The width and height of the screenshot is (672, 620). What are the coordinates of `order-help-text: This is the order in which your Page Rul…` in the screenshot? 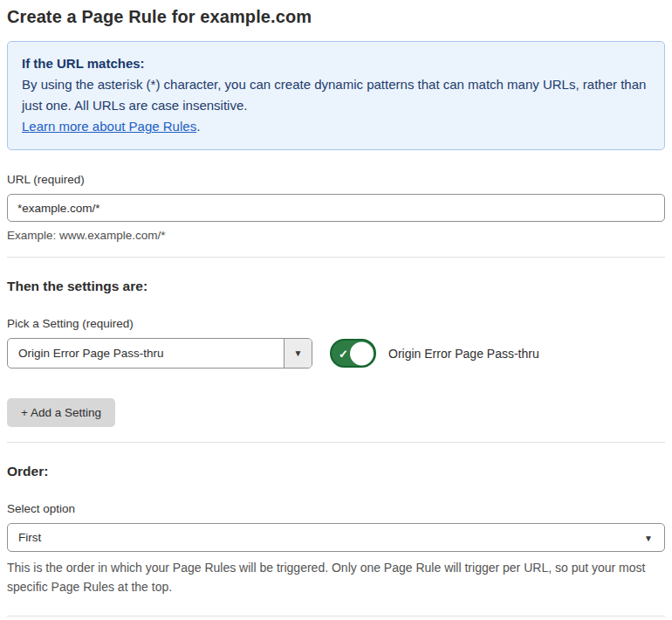 It's located at (333, 577).